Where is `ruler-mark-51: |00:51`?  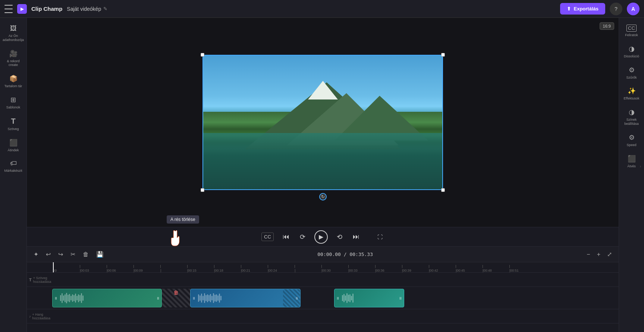 ruler-mark-51: |00:51 is located at coordinates (523, 269).